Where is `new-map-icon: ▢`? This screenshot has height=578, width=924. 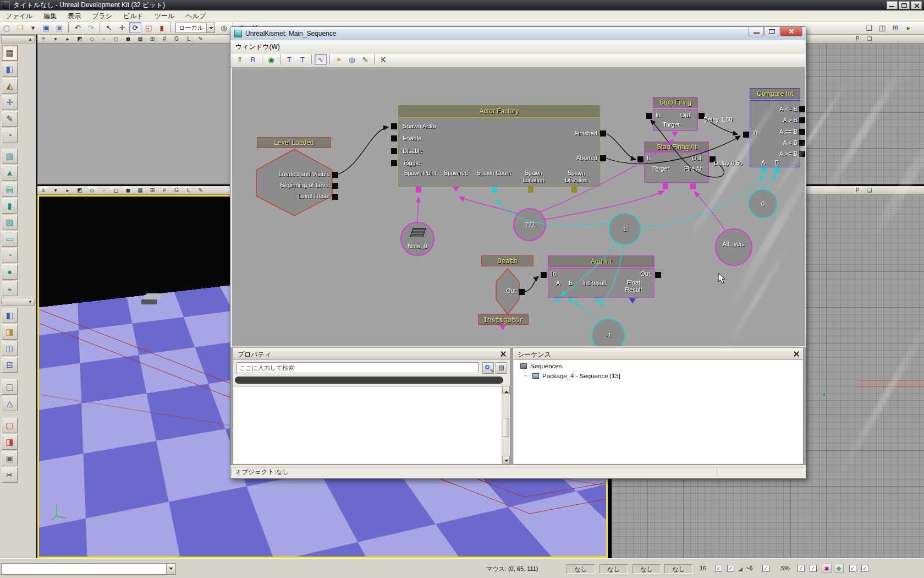
new-map-icon: ▢ is located at coordinates (7, 28).